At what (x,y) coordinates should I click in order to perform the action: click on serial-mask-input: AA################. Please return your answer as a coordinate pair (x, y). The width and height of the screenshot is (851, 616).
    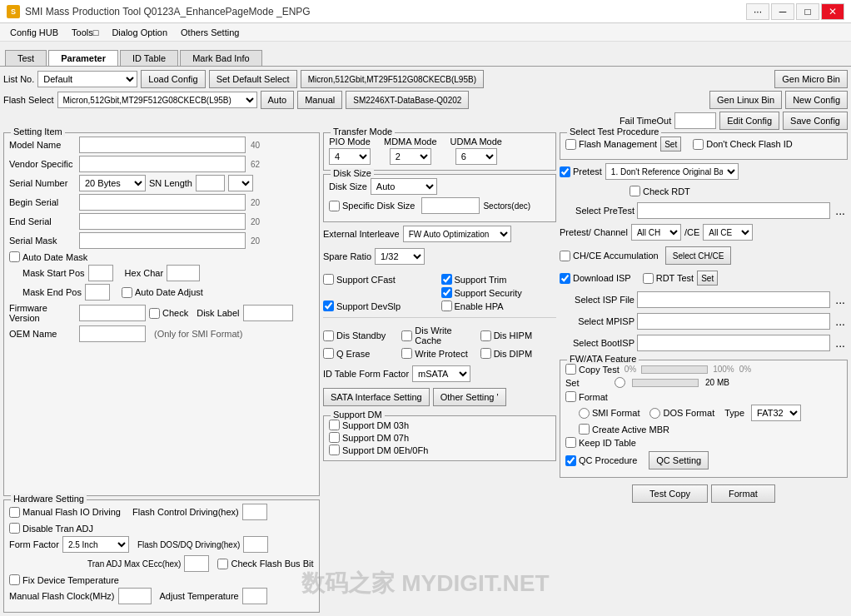
    Looking at the image, I should click on (162, 241).